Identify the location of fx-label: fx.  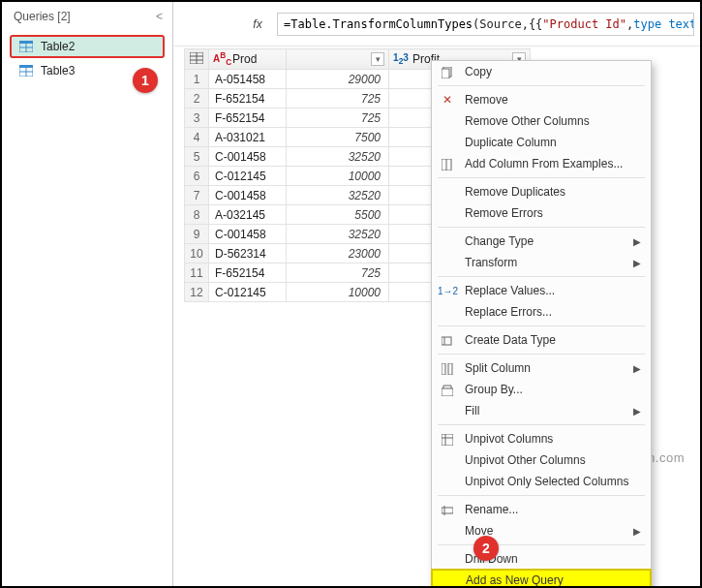
(258, 24).